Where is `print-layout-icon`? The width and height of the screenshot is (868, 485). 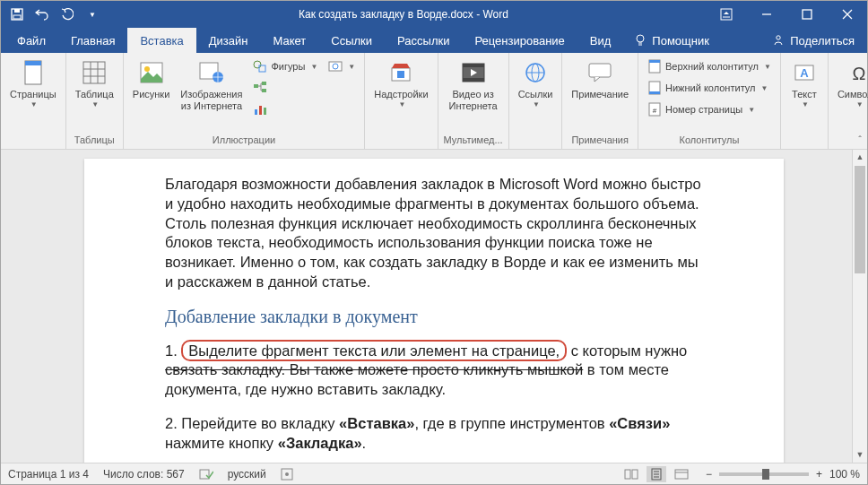
print-layout-icon is located at coordinates (656, 474).